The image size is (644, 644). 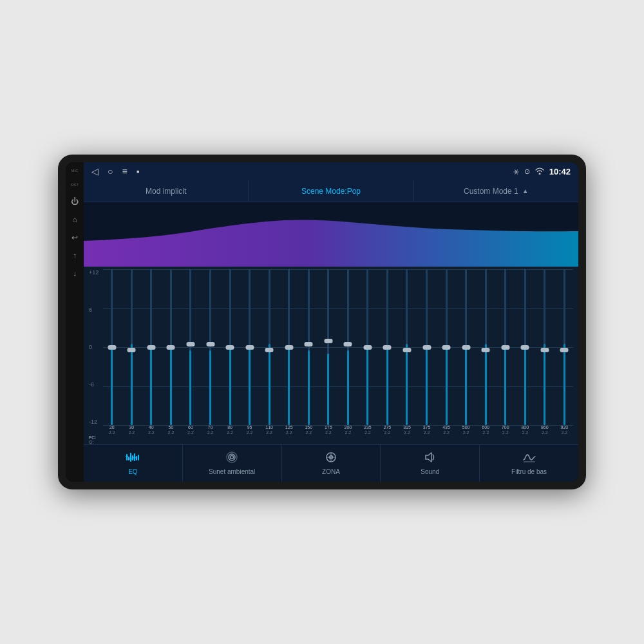 What do you see at coordinates (124, 171) in the screenshot?
I see `nav-menu-icon: ≡` at bounding box center [124, 171].